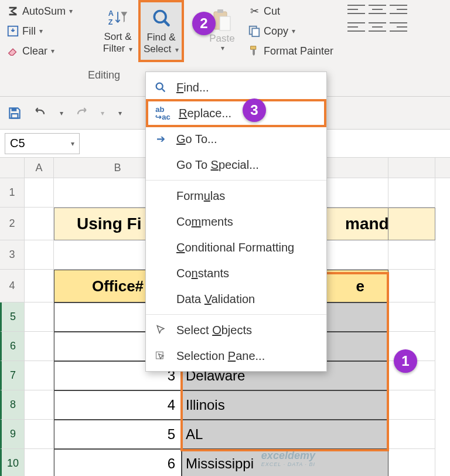  What do you see at coordinates (291, 11) in the screenshot?
I see `cut-button: ✂ Cut` at bounding box center [291, 11].